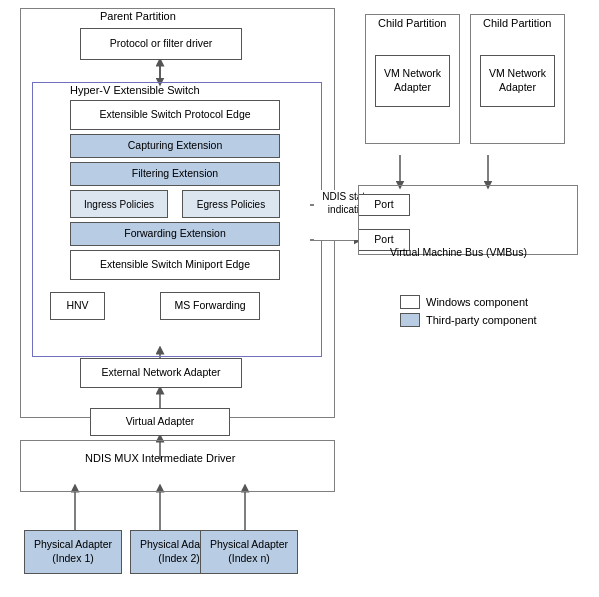  I want to click on third-party-legend-box, so click(410, 320).